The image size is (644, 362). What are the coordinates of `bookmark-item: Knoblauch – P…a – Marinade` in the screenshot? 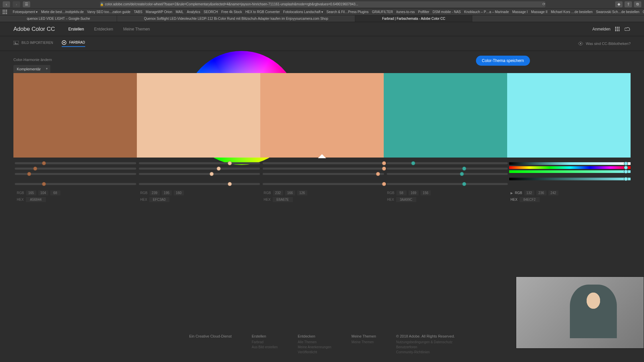 It's located at (486, 12).